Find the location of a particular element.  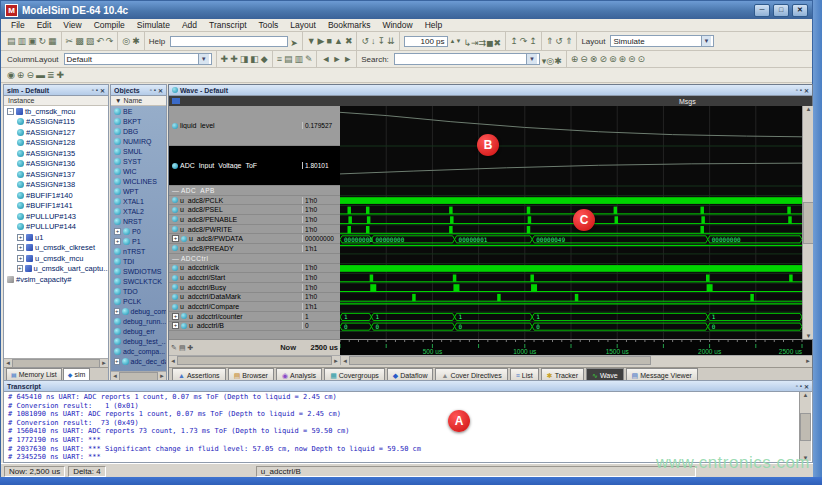

list-icon: ≡ is located at coordinates (280, 60).